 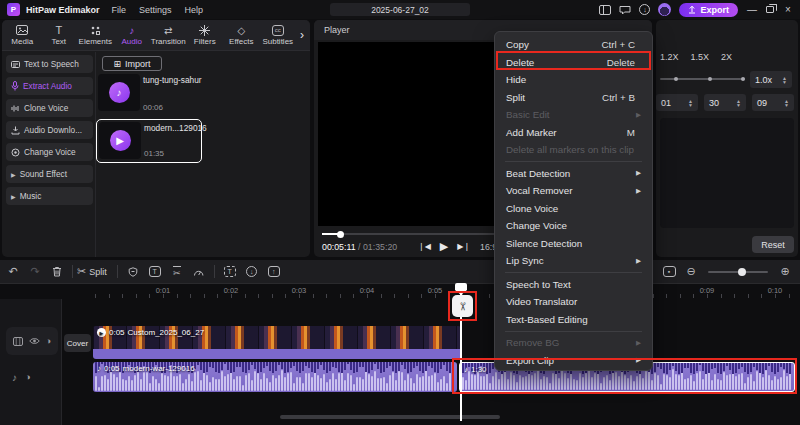 What do you see at coordinates (574, 343) in the screenshot?
I see `context-menu-item: Remove BG ▶` at bounding box center [574, 343].